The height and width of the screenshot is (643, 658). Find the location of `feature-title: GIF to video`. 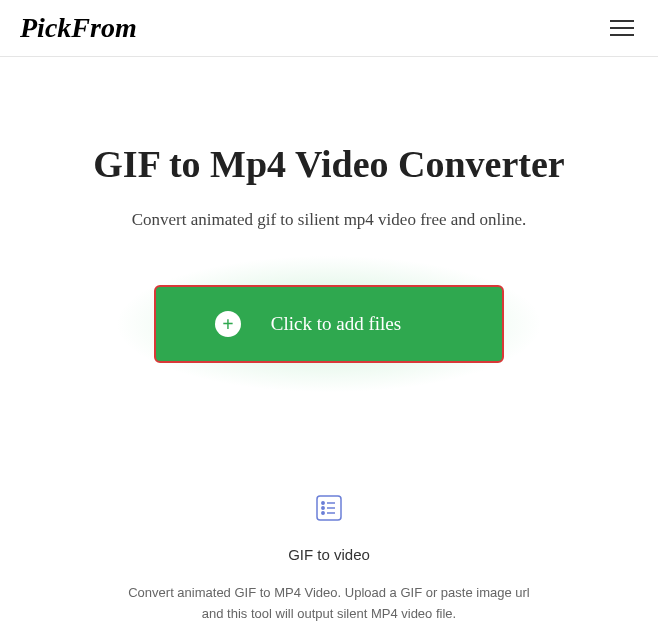

feature-title: GIF to video is located at coordinates (329, 554).